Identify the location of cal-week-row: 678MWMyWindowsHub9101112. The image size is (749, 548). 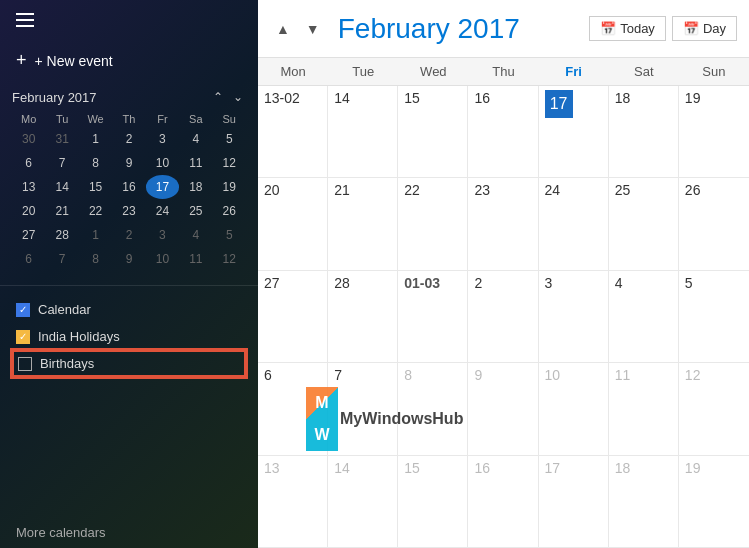
(504, 409).